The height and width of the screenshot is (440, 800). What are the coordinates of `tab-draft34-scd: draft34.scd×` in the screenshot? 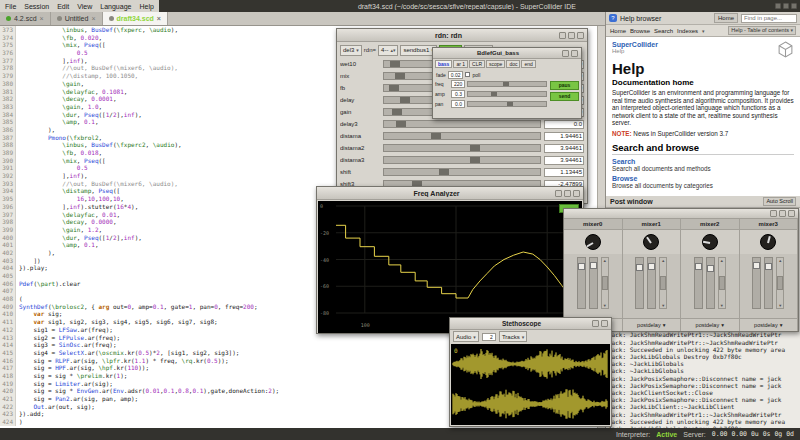 It's located at (136, 18).